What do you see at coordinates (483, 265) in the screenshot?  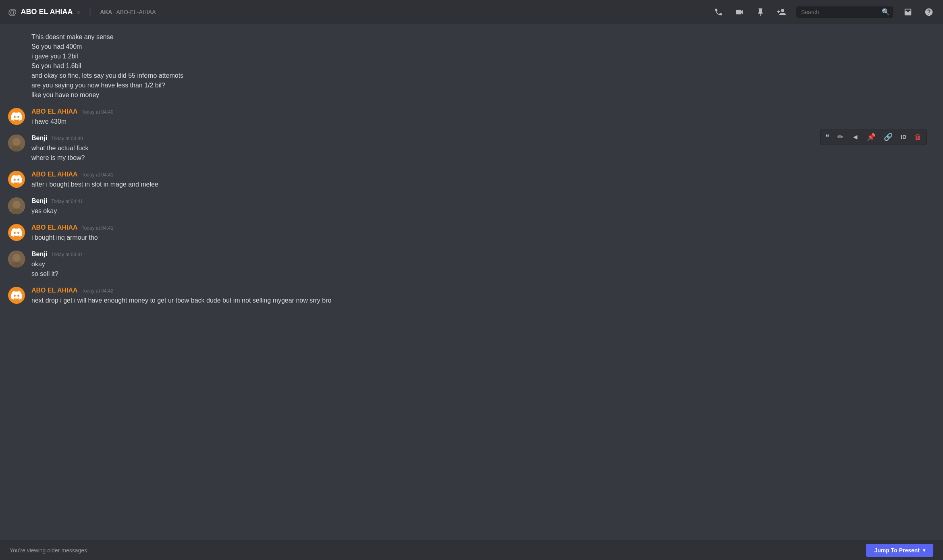 I see `message-content: Benji Today at 04:41 okay so sell it?` at bounding box center [483, 265].